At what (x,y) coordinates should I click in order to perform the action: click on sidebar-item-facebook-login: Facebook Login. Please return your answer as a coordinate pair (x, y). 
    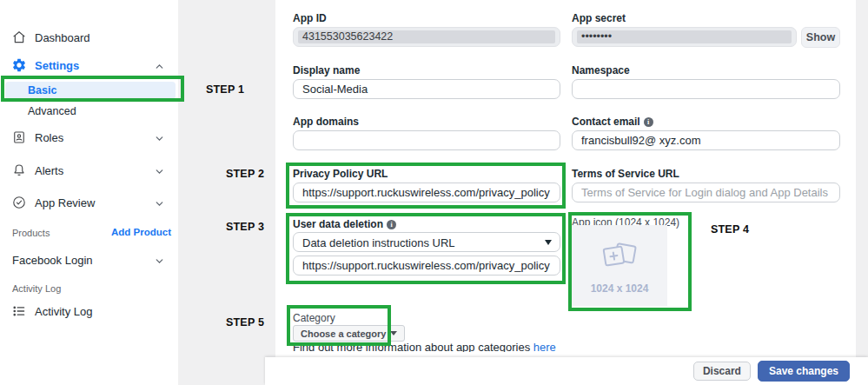
    Looking at the image, I should click on (89, 261).